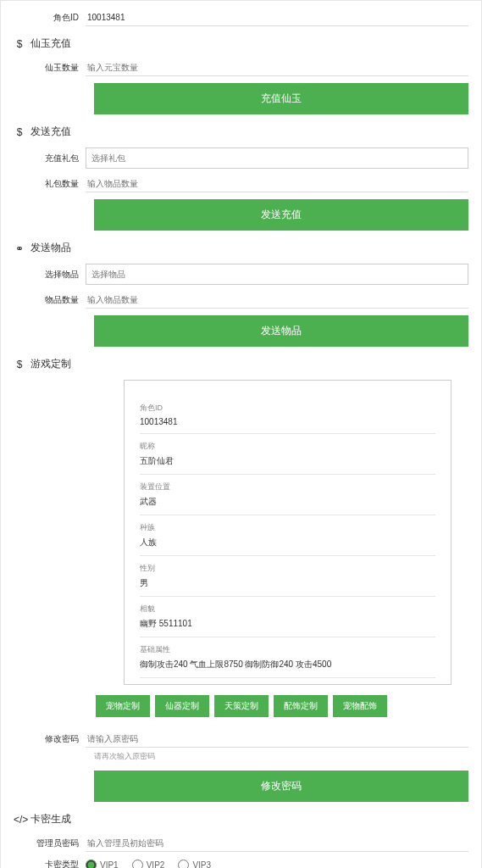 The width and height of the screenshot is (482, 868). What do you see at coordinates (281, 756) in the screenshot?
I see `pwd-hint: 请再次输入原密码` at bounding box center [281, 756].